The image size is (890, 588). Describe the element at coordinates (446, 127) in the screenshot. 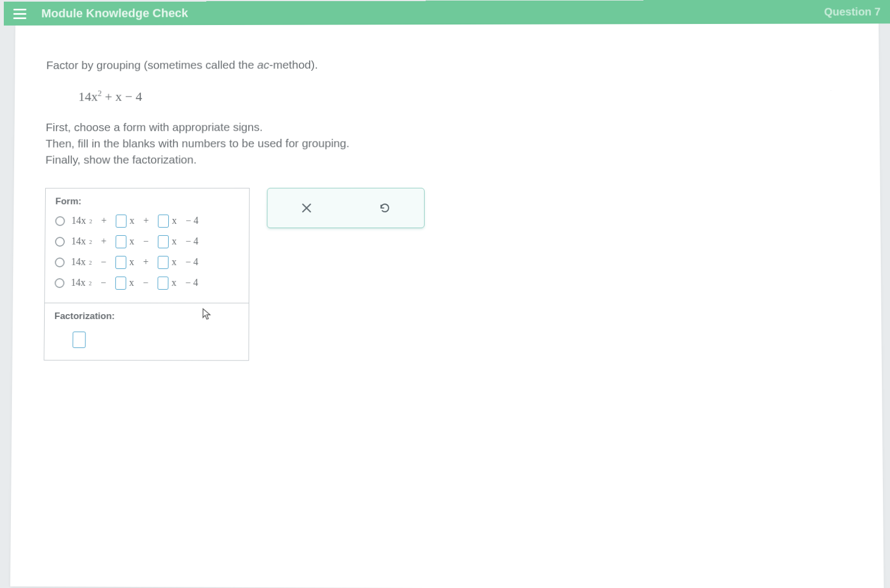

I see `instruction-line-1: First, choose a form with appropriate si…` at that location.